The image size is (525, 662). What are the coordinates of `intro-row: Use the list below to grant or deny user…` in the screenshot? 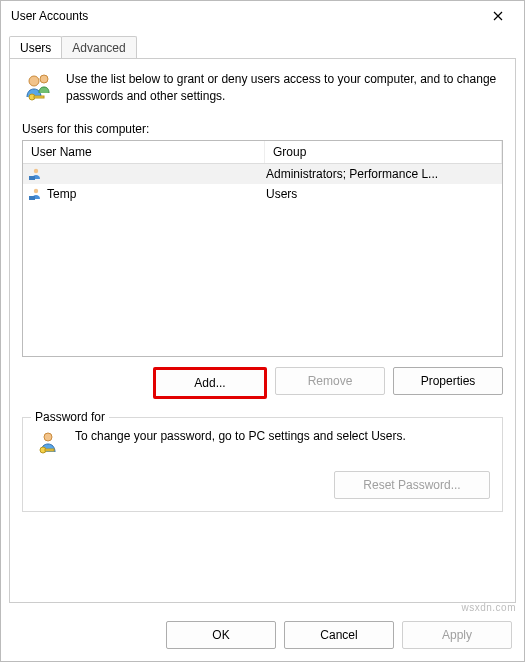 It's located at (262, 90).